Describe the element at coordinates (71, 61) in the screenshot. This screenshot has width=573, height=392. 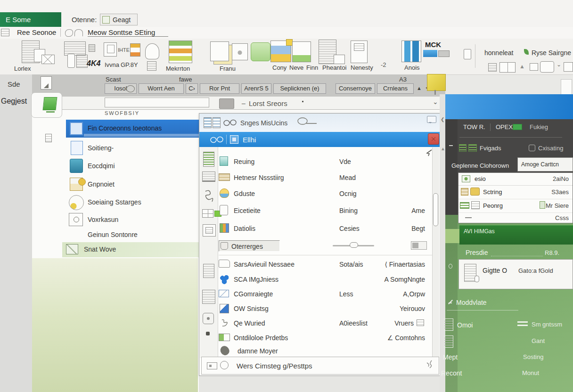
I see `phone-icon` at that location.